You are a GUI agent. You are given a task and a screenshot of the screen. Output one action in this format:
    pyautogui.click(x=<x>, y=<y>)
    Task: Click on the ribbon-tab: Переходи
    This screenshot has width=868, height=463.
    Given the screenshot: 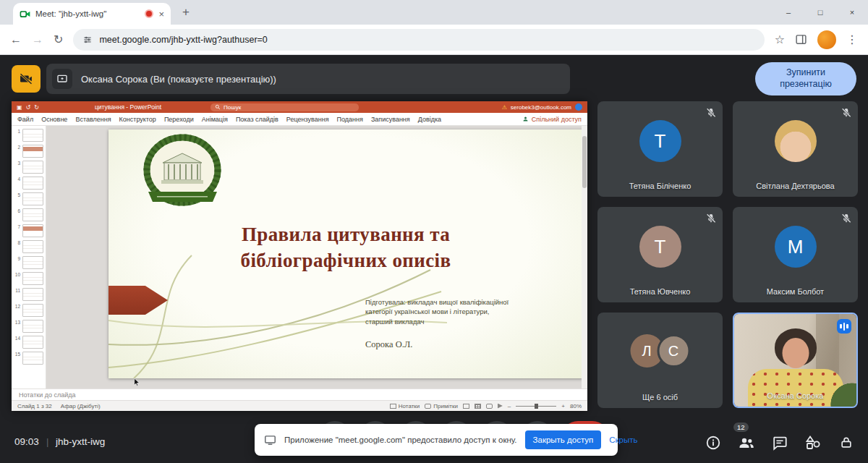 What is the action you would take?
    pyautogui.click(x=179, y=119)
    